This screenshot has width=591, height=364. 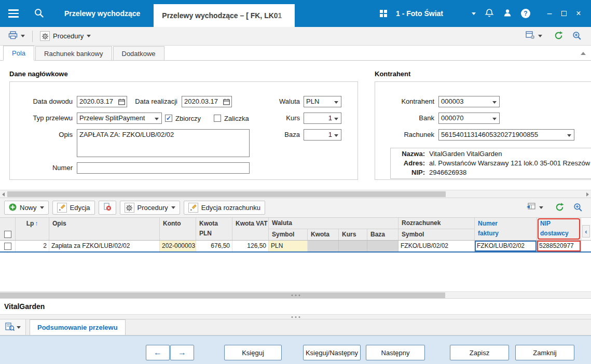 What do you see at coordinates (105, 229) in the screenshot?
I see `column-header-opis: Opis` at bounding box center [105, 229].